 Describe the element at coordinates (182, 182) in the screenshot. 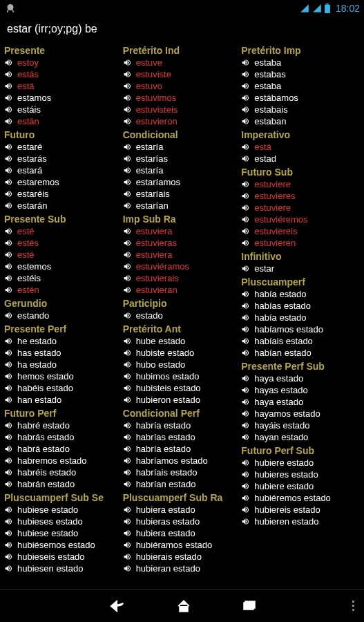

I see `conjugation-row: estaríamos` at that location.